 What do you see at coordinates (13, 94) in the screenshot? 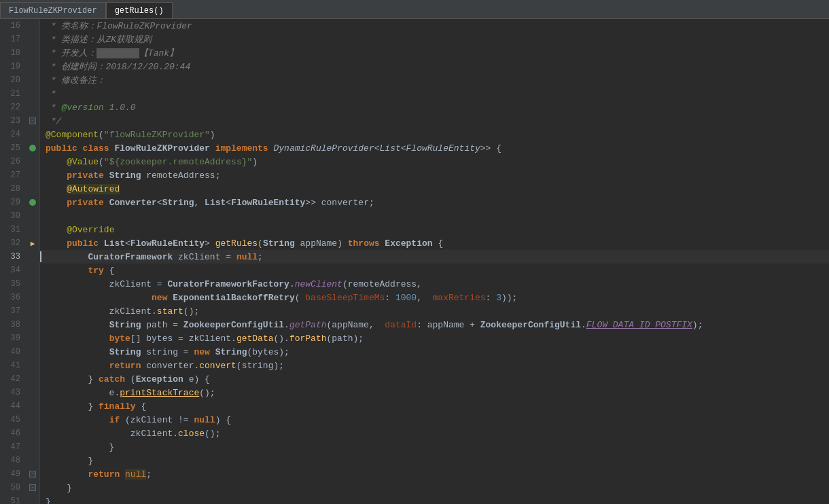
I see `line-num-21: 21` at bounding box center [13, 94].